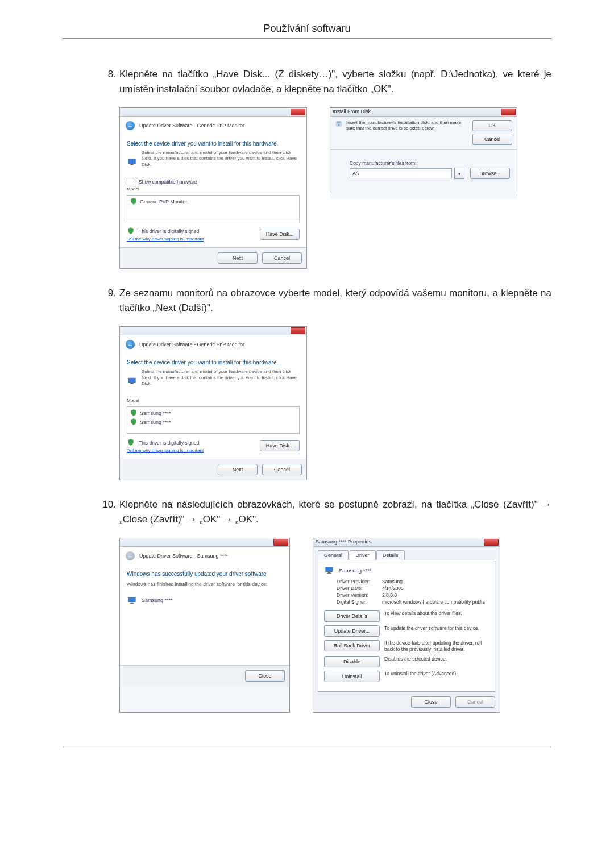 The height and width of the screenshot is (868, 614). What do you see at coordinates (324, 300) in the screenshot?
I see `step-9: 9. Ze seznamu monitorů na obrazovce vybe…` at bounding box center [324, 300].